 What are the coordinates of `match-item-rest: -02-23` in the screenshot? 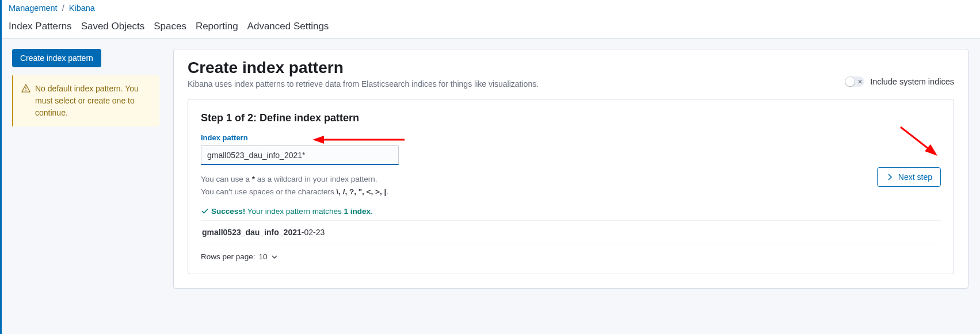 It's located at (313, 232).